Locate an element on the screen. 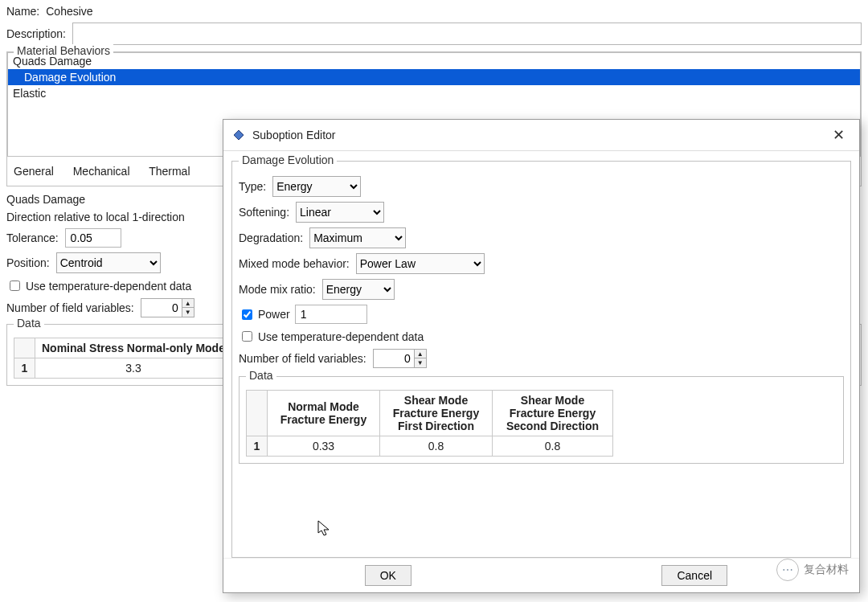  description-label: Description: is located at coordinates (36, 34).